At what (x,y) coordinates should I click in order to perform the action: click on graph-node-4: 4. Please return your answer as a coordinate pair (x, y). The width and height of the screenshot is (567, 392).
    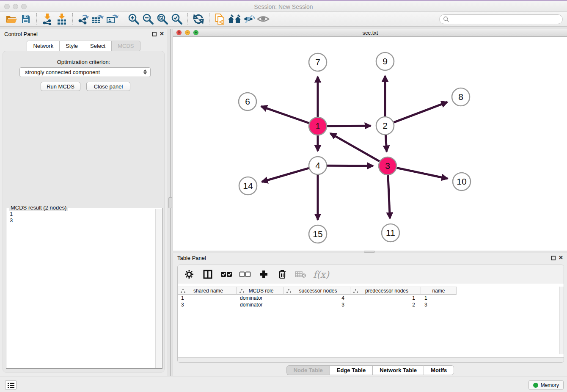
    Looking at the image, I should click on (318, 166).